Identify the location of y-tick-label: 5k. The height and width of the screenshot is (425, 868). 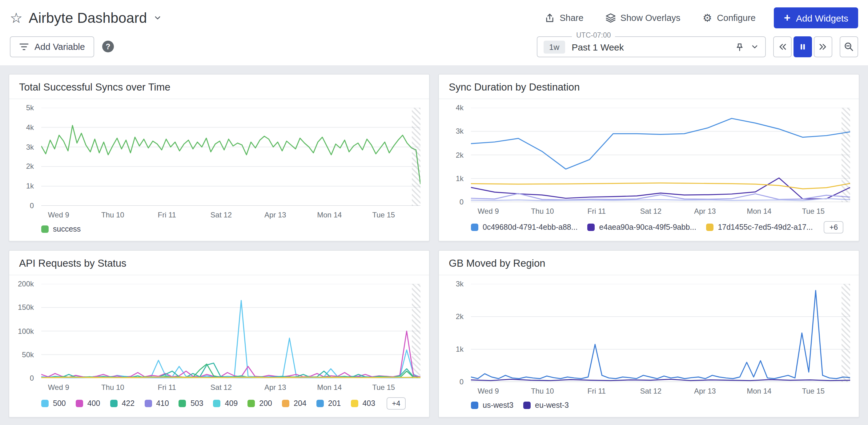
(22, 108).